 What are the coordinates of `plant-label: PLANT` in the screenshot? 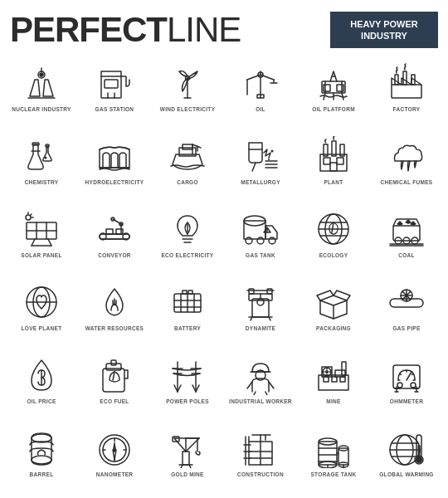 It's located at (334, 183).